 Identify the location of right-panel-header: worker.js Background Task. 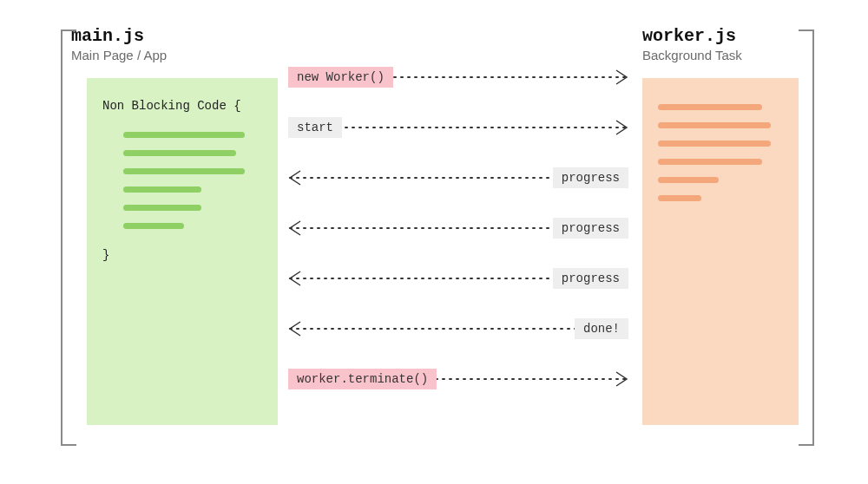
(725, 44).